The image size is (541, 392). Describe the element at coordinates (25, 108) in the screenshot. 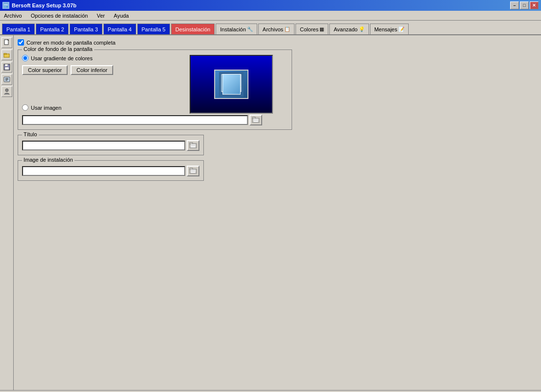

I see `radio-imagen` at that location.